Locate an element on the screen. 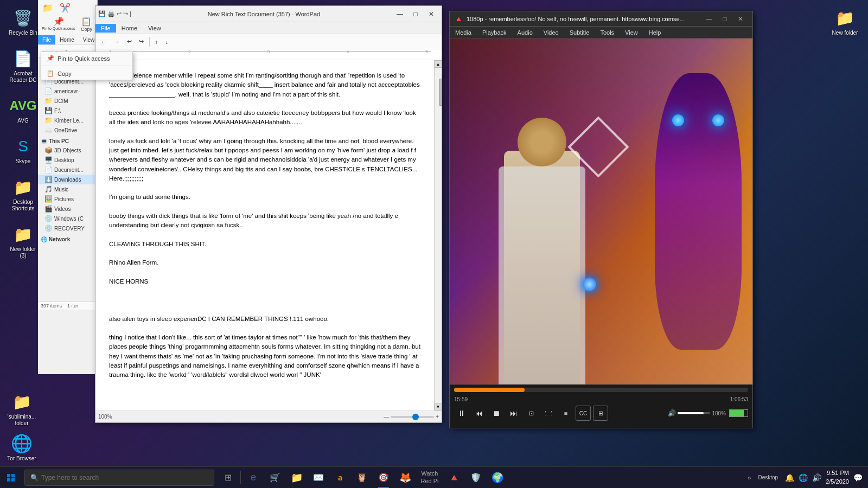  skype-icon: S Skype is located at coordinates (23, 150).